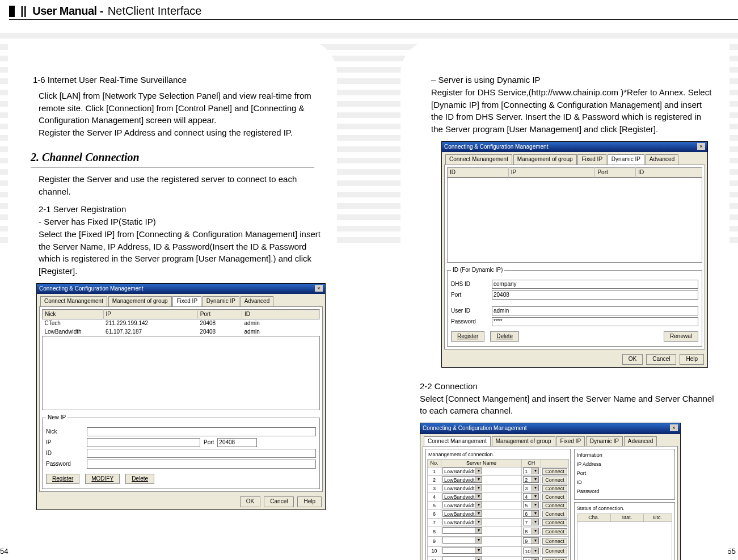 This screenshot has width=738, height=560. What do you see at coordinates (531, 479) in the screenshot?
I see `ch-select: 2▾` at bounding box center [531, 479].